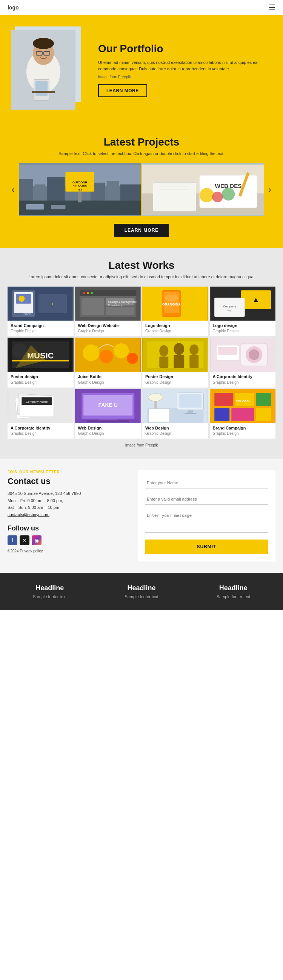 The image size is (283, 980). Describe the element at coordinates (141, 363) in the screenshot. I see `works-grid: Brand b Brand Campaign Graphic Design` at that location.